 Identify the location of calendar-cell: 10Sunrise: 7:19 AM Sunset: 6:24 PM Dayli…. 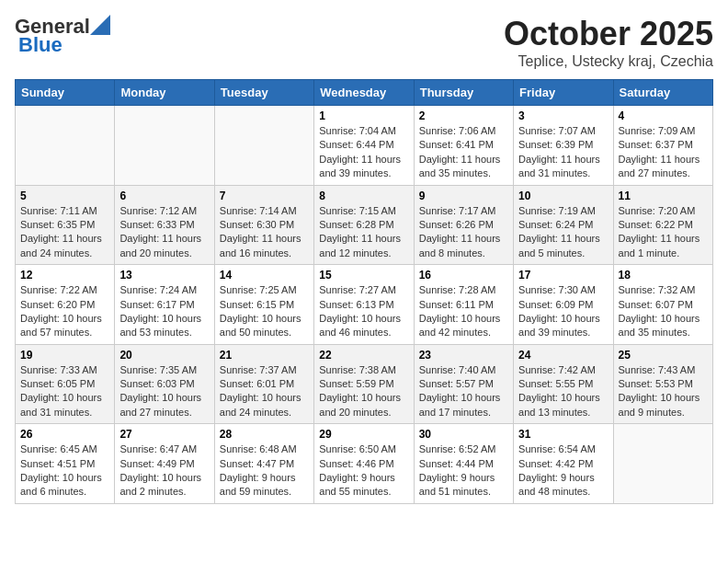
(563, 224).